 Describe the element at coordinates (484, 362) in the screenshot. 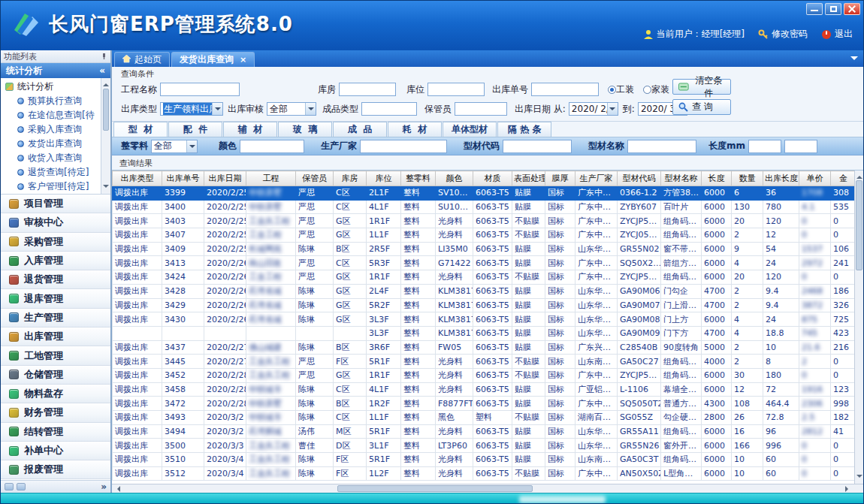

I see `table-row: 调拨出库34452020/2/27工业共工程严思F区5R1F整料光身料6063-…` at that location.